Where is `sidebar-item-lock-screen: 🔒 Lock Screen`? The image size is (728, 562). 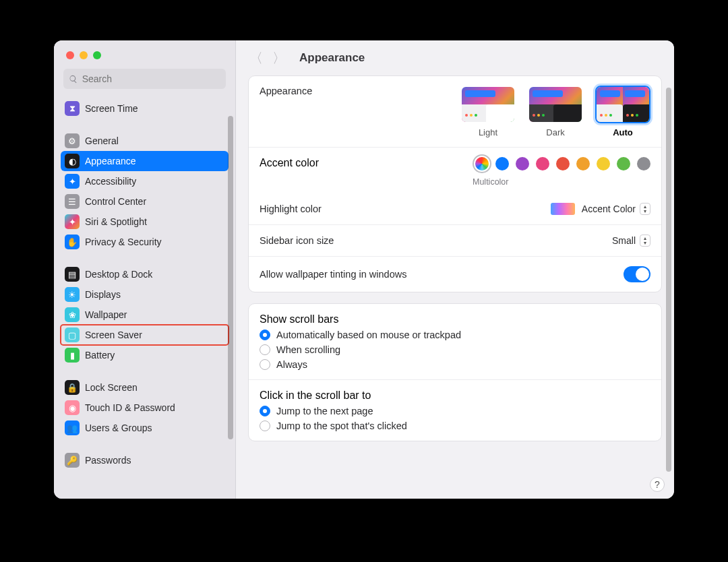
sidebar-item-lock-screen: 🔒 Lock Screen is located at coordinates (144, 387).